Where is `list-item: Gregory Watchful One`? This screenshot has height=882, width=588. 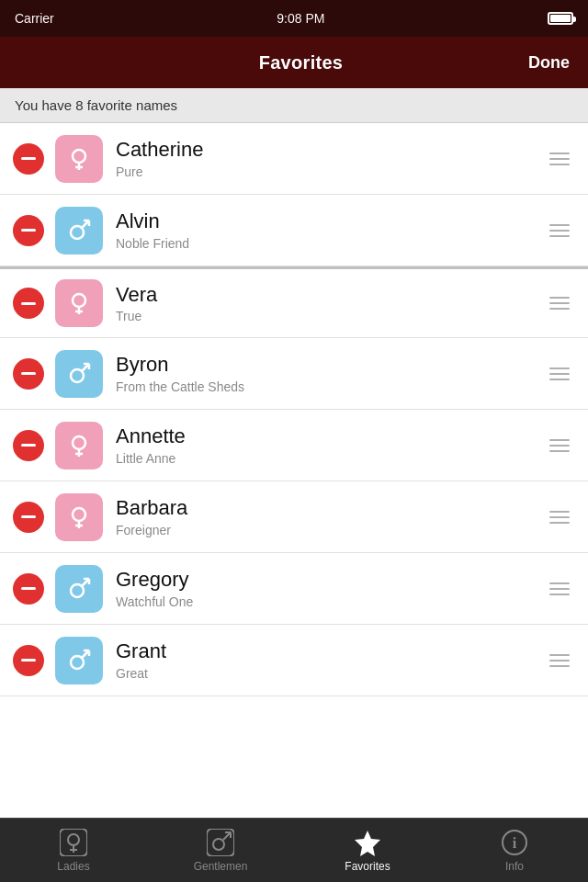
list-item: Gregory Watchful One is located at coordinates (294, 589).